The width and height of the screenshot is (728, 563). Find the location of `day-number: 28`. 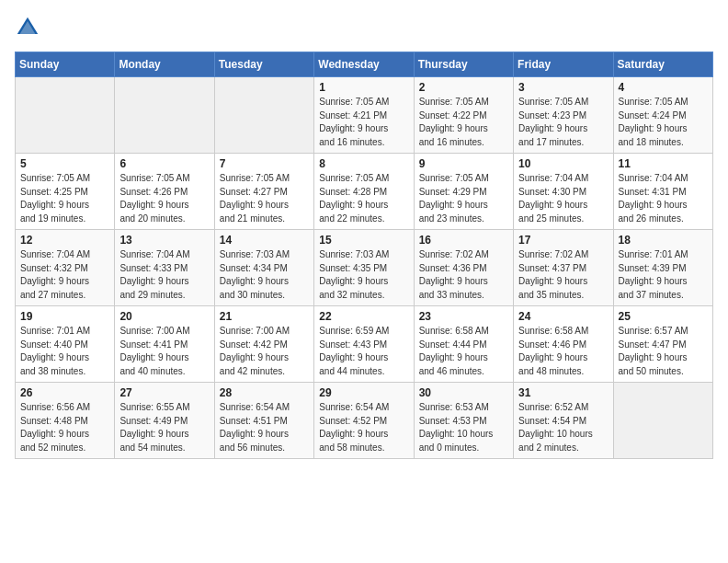

day-number: 28 is located at coordinates (265, 393).